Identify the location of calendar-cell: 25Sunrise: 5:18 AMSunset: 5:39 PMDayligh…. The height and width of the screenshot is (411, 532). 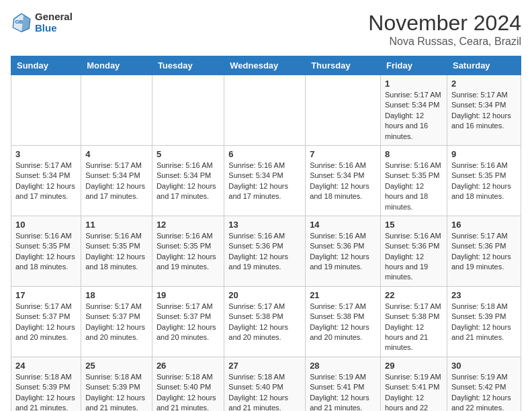
(117, 384).